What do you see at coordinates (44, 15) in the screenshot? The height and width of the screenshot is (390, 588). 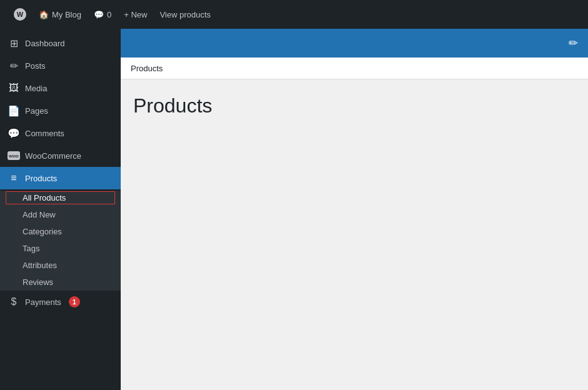 I see `home-icon: 🏠` at bounding box center [44, 15].